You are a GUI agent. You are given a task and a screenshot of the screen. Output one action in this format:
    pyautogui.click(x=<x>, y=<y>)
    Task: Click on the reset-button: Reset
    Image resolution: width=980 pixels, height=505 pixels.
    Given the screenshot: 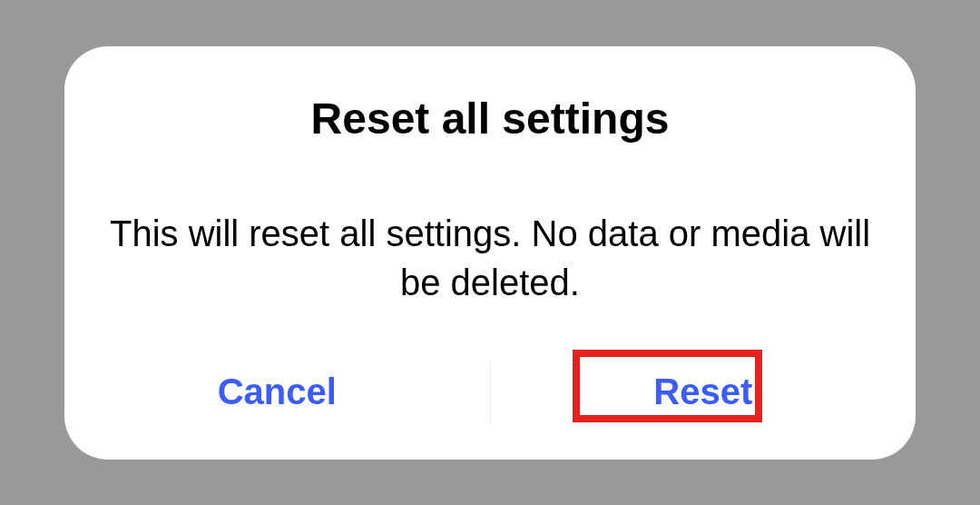 What is the action you would take?
    pyautogui.click(x=702, y=392)
    